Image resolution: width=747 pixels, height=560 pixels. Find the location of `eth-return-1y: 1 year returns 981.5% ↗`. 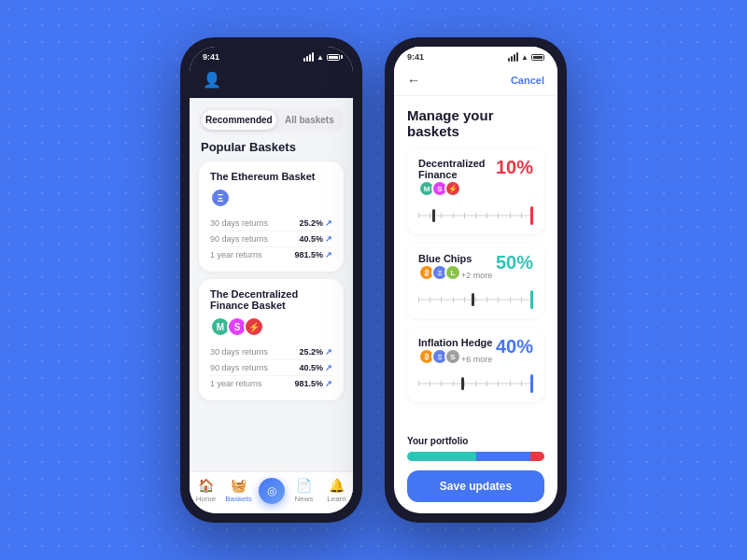

eth-return-1y: 1 year returns 981.5% ↗ is located at coordinates (271, 255).